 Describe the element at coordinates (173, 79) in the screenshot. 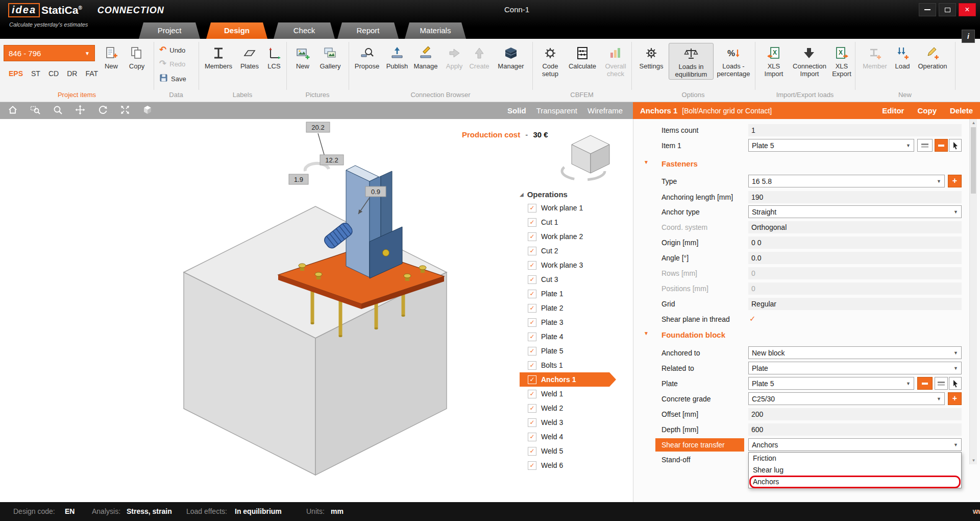

I see `save-button: Save` at that location.